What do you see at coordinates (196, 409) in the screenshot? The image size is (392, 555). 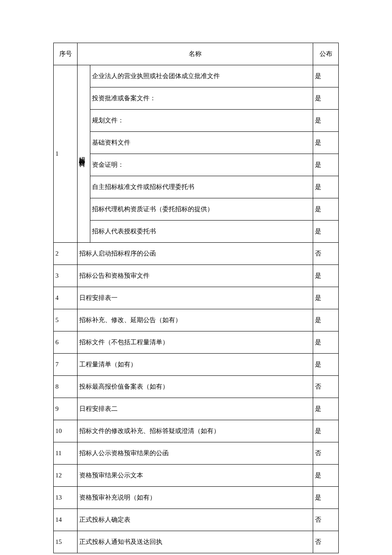 I see `table-row: 9 日程安排表二 是` at bounding box center [196, 409].